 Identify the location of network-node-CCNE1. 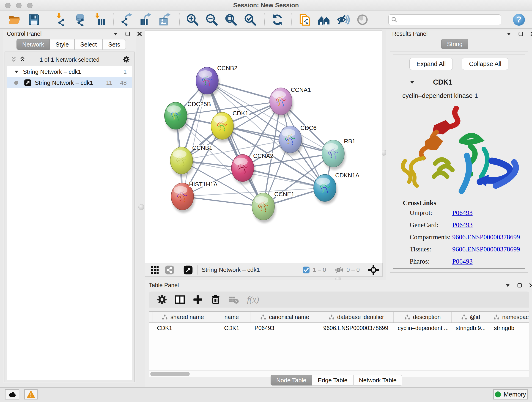
(264, 208).